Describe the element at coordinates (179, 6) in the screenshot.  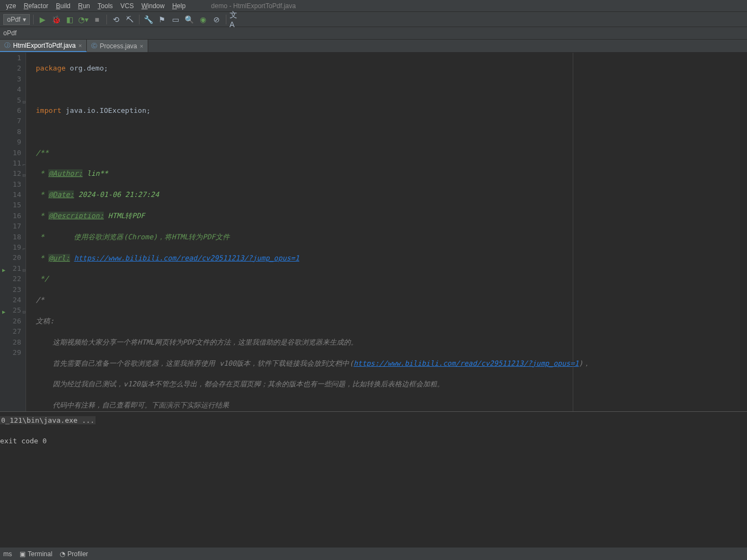
I see `menu-help: Help` at that location.